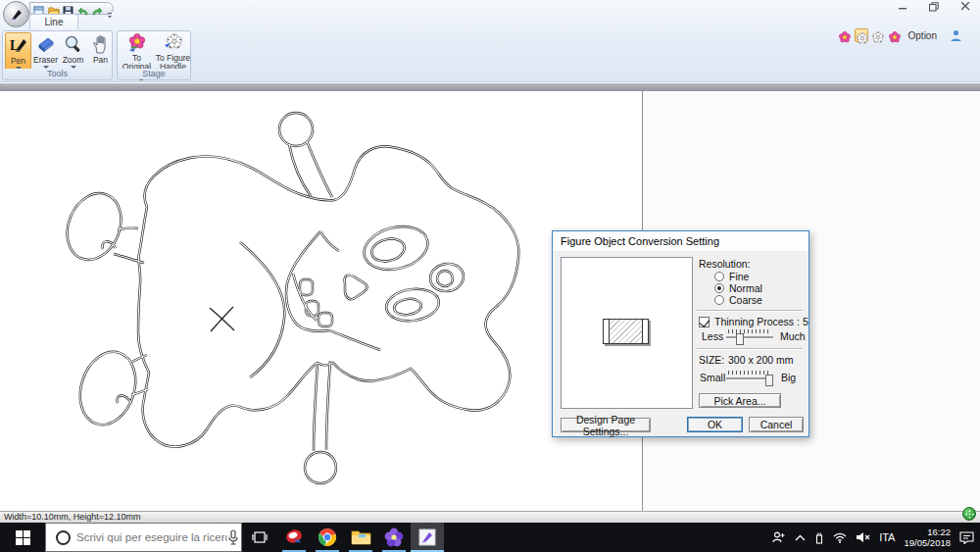  I want to click on search-input, so click(149, 537).